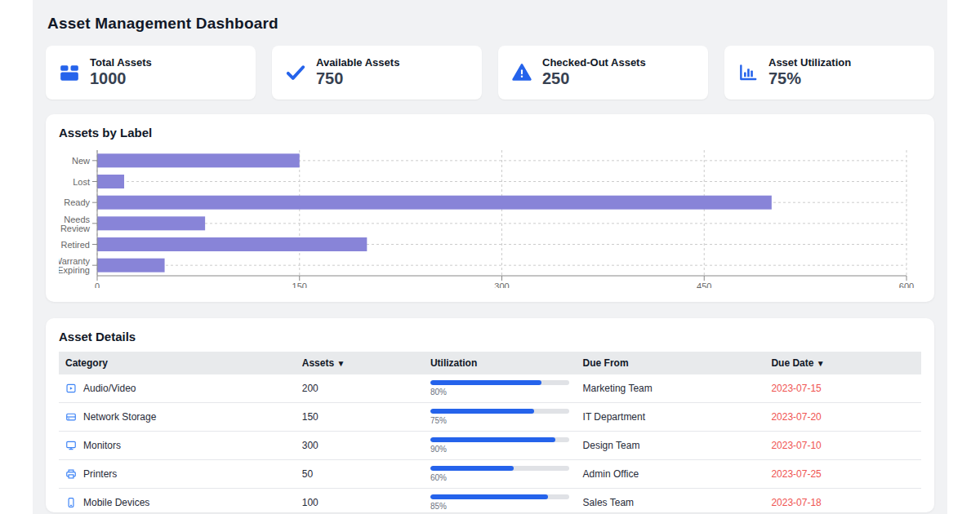 This screenshot has width=980, height=514. Describe the element at coordinates (500, 503) in the screenshot. I see `utilization-cell: 85%` at that location.